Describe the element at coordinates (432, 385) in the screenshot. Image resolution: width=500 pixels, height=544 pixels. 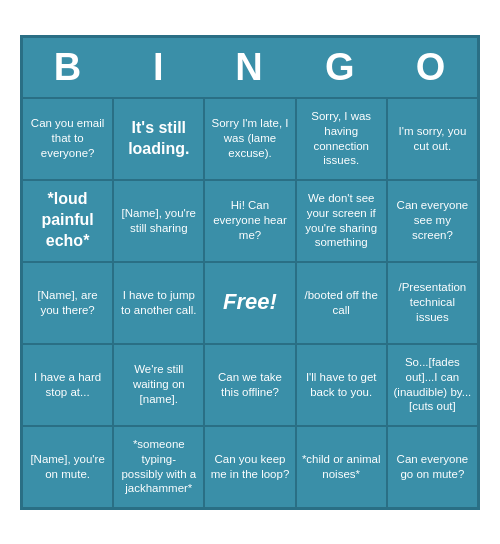
I see `bingo-cell-r4c5: So...[fades out]...I can (inaudible) by.…` at that location.